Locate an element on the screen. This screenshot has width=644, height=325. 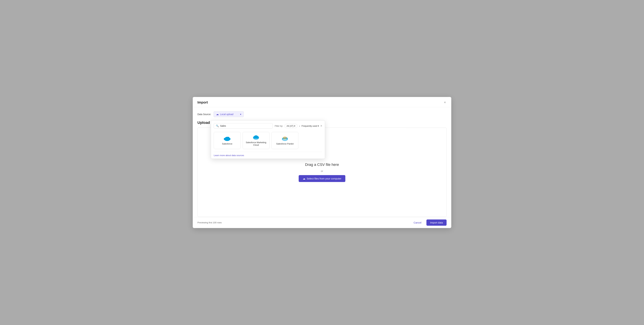
search-icon: 🔍 is located at coordinates (218, 126).